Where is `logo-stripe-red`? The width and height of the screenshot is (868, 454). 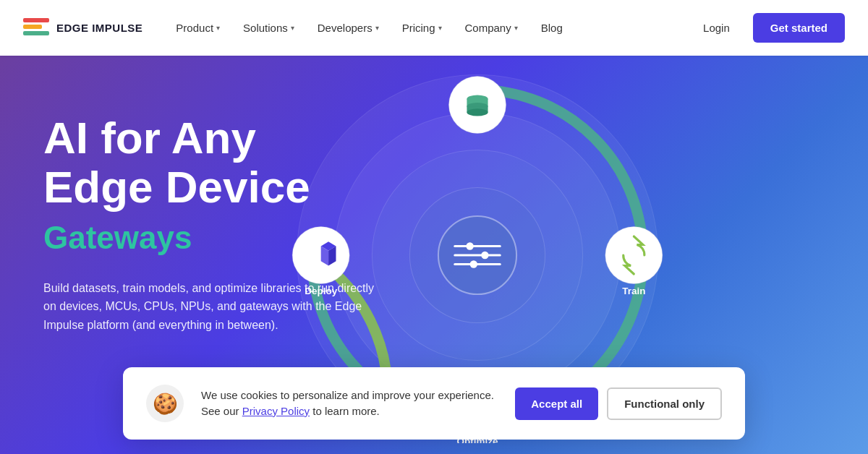 logo-stripe-red is located at coordinates (36, 20).